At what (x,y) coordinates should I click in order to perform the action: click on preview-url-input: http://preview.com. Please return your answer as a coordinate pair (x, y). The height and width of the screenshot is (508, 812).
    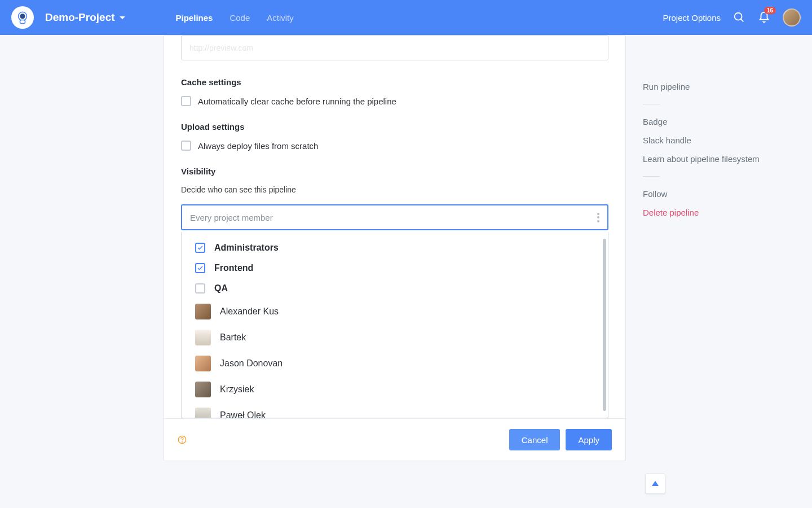
    Looking at the image, I should click on (395, 48).